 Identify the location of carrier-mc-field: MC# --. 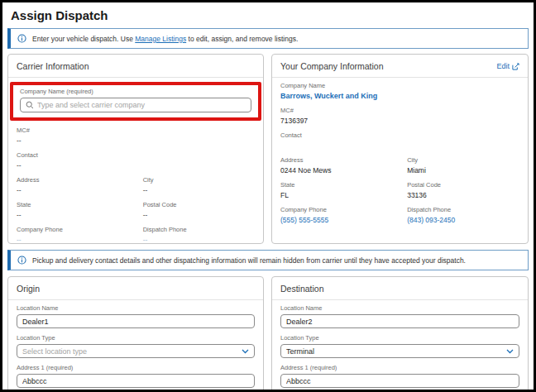
(136, 136).